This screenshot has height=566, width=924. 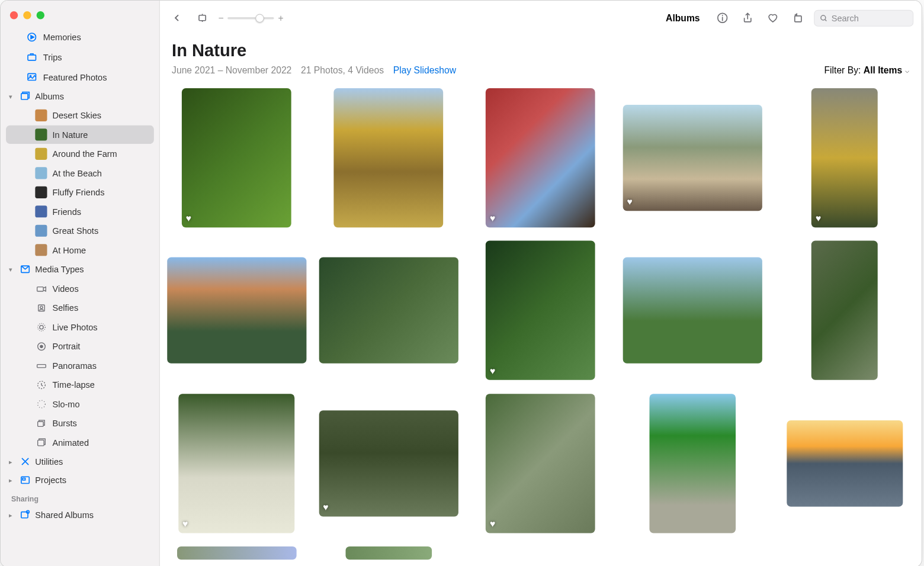 I want to click on zoom-button, so click(x=40, y=15).